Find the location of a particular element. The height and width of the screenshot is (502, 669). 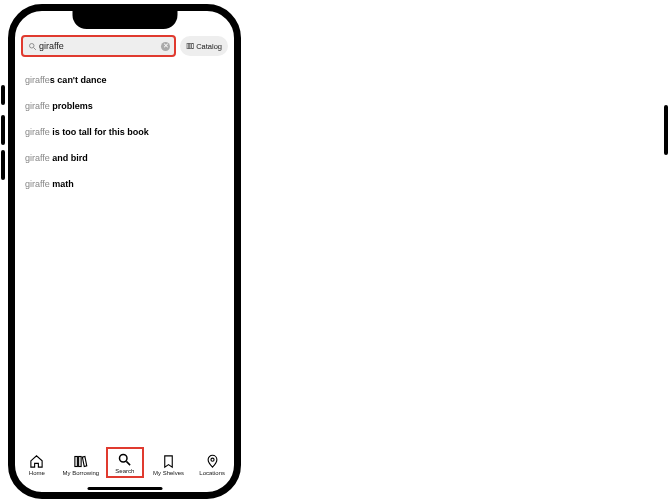

nav-label: Search is located at coordinates (124, 471).